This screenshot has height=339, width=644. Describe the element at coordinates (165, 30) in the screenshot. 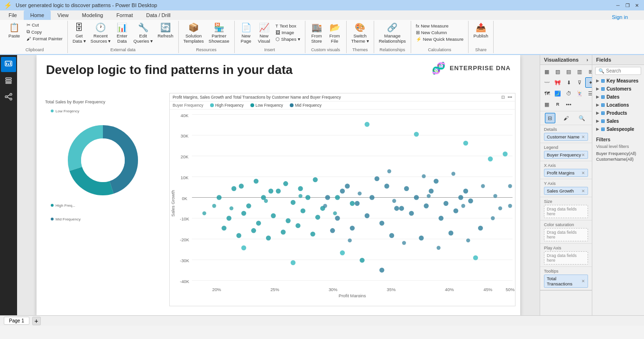

I see `refresh-button: 🔄Refresh` at that location.